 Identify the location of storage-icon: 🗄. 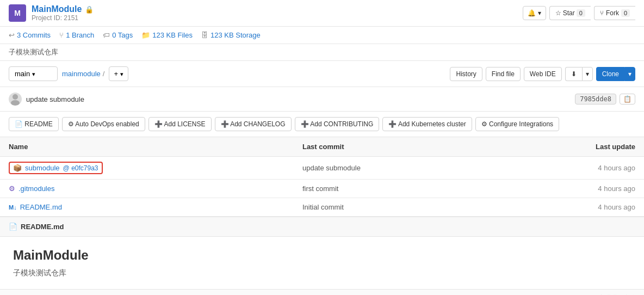
(205, 35).